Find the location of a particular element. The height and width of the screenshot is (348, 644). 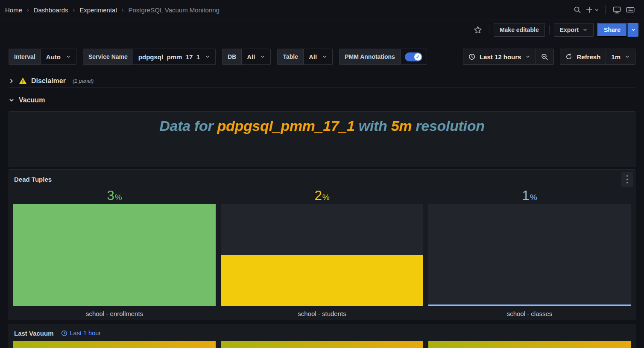

breadcrumb-experimental: Experimental is located at coordinates (98, 10).